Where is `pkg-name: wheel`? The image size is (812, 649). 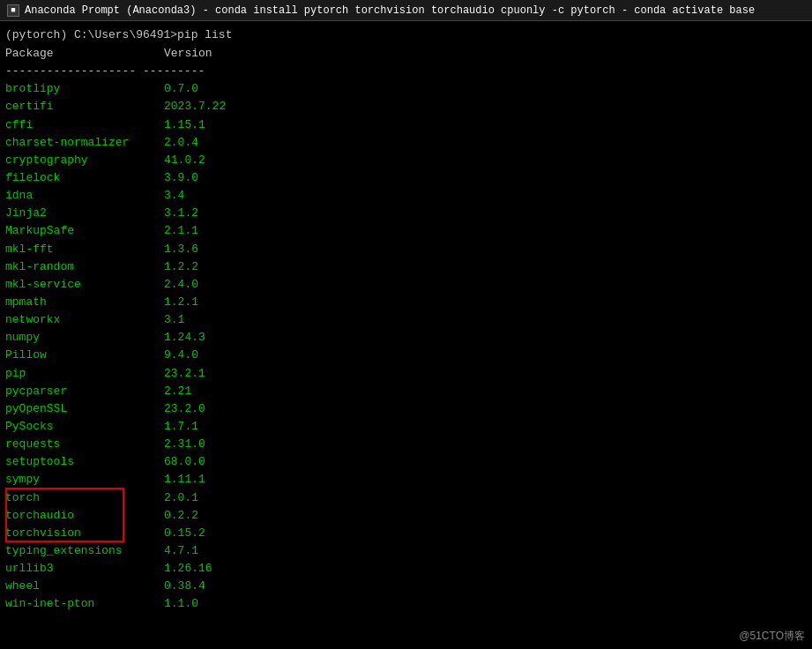
pkg-name: wheel is located at coordinates (85, 586).